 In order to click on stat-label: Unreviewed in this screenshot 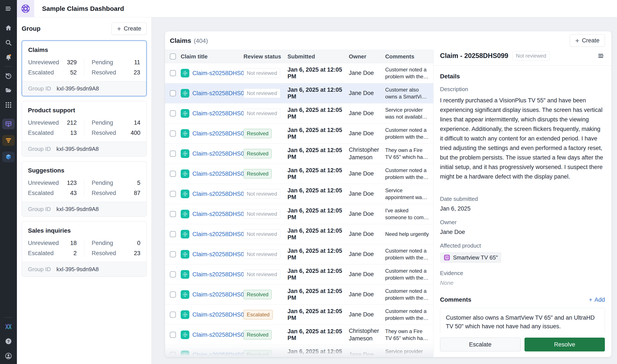, I will do `click(43, 123)`.